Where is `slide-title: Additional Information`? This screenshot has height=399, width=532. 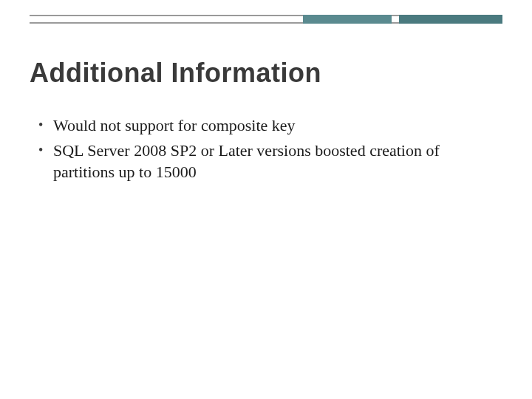 slide-title: Additional Information is located at coordinates (176, 73).